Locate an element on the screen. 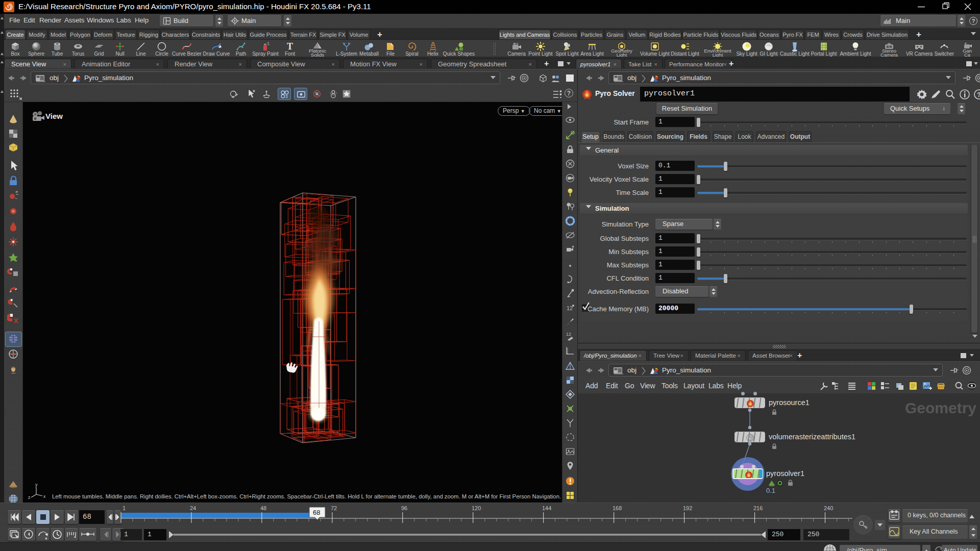  svg-text: 192 is located at coordinates (688, 508).